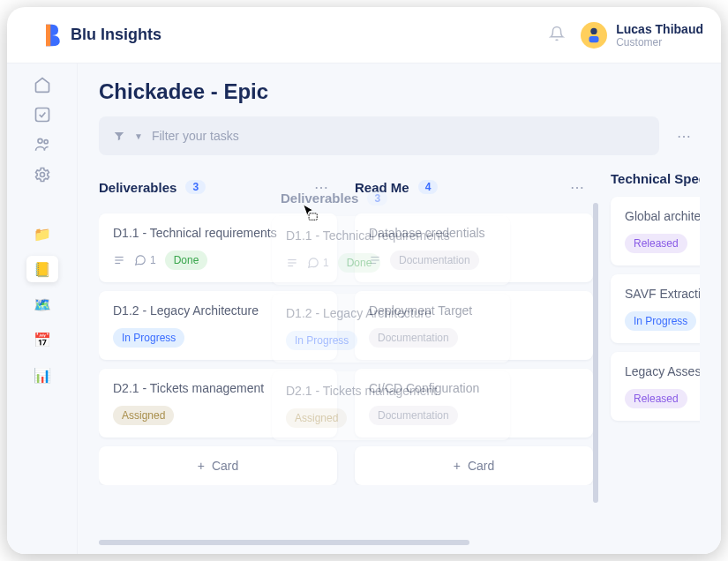 This screenshot has height=561, width=728. Describe the element at coordinates (655, 178) in the screenshot. I see `column-title: Technical Spec` at that location.